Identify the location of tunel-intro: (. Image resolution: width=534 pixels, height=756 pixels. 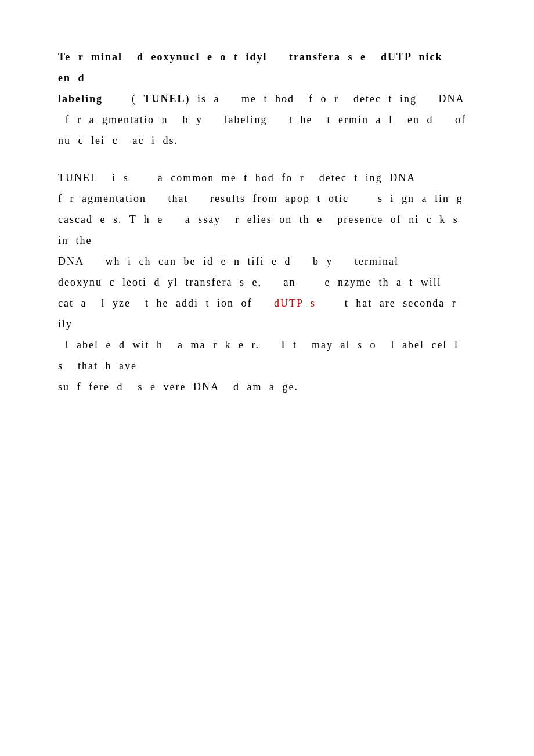
(127, 99).